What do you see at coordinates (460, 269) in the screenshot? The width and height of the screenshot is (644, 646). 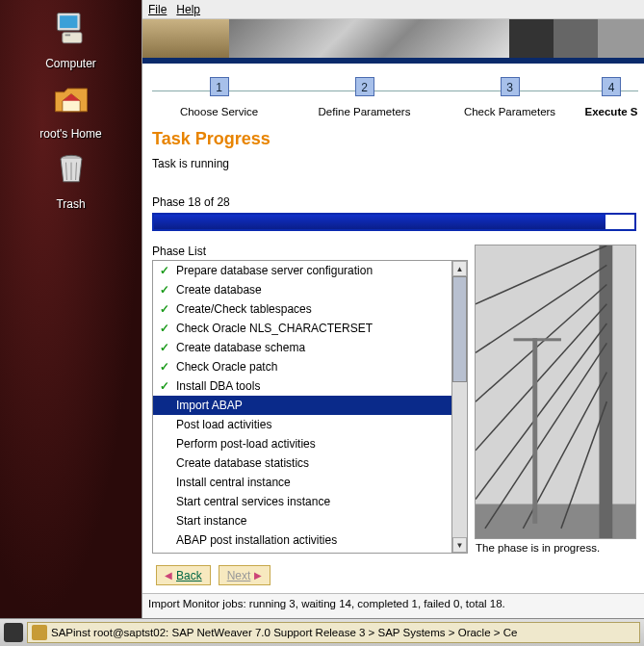 I see `scroll-up-button: ▲` at bounding box center [460, 269].